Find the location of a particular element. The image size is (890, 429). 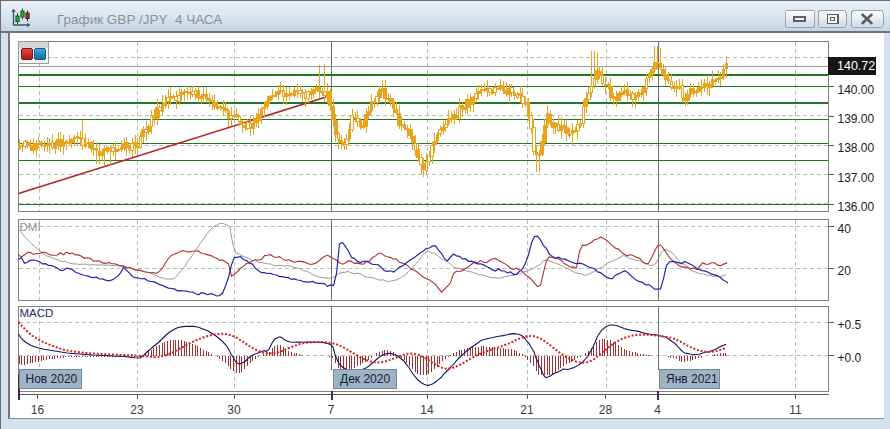

svg-text: 11 is located at coordinates (796, 410).